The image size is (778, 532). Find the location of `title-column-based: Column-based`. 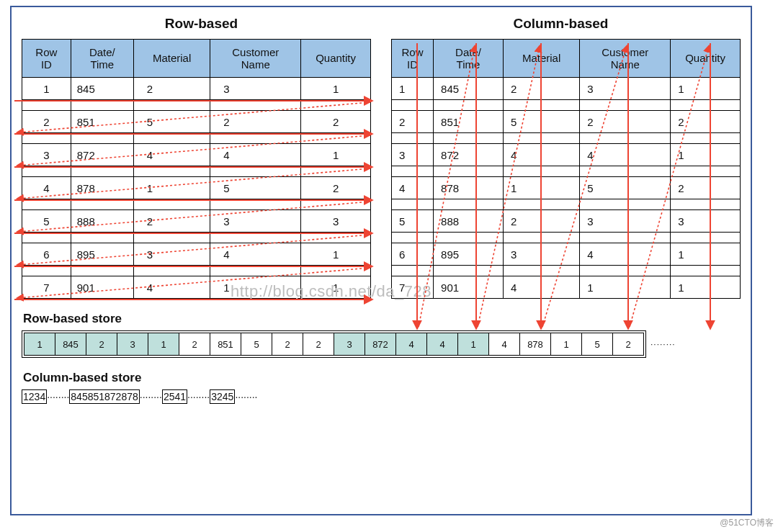

title-column-based: Column-based is located at coordinates (560, 27).